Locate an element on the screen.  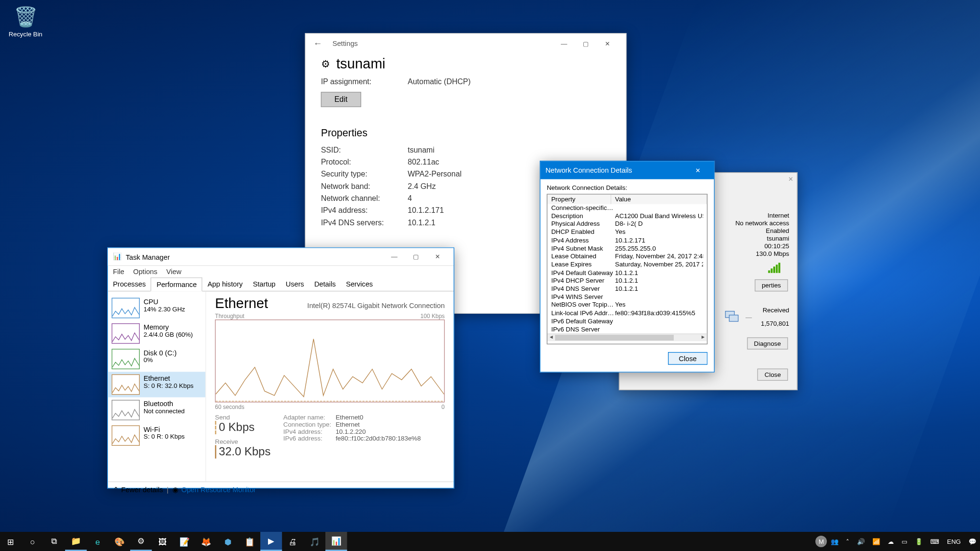
task-manager-taskbar-icon: 📊 is located at coordinates (336, 541).